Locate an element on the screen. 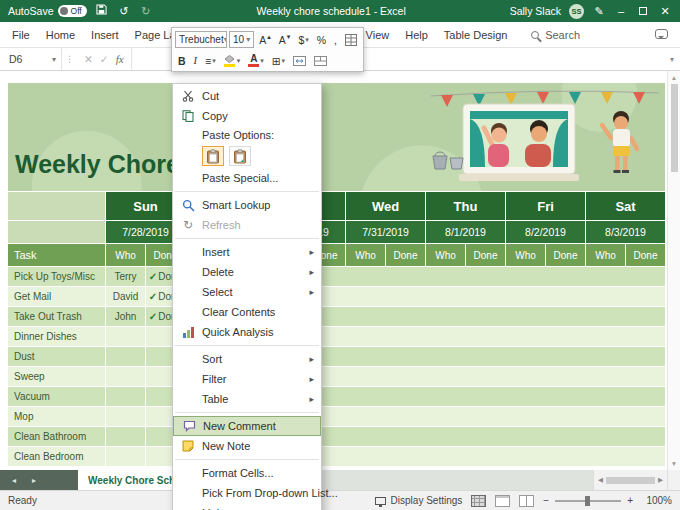  zoom-out-icon: − is located at coordinates (546, 500).